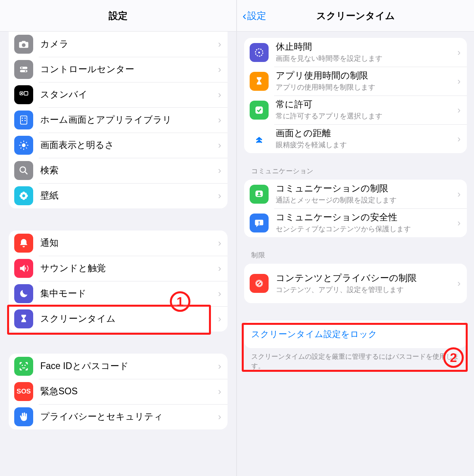 The height and width of the screenshot is (476, 474). What do you see at coordinates (356, 334) in the screenshot?
I see `screentime-lock-group: スクリーンタイム設定をロック` at bounding box center [356, 334].